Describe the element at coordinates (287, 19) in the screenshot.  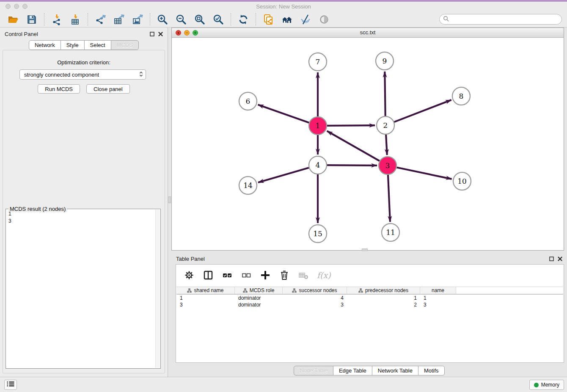
I see `first-neighbors-icon` at that location.